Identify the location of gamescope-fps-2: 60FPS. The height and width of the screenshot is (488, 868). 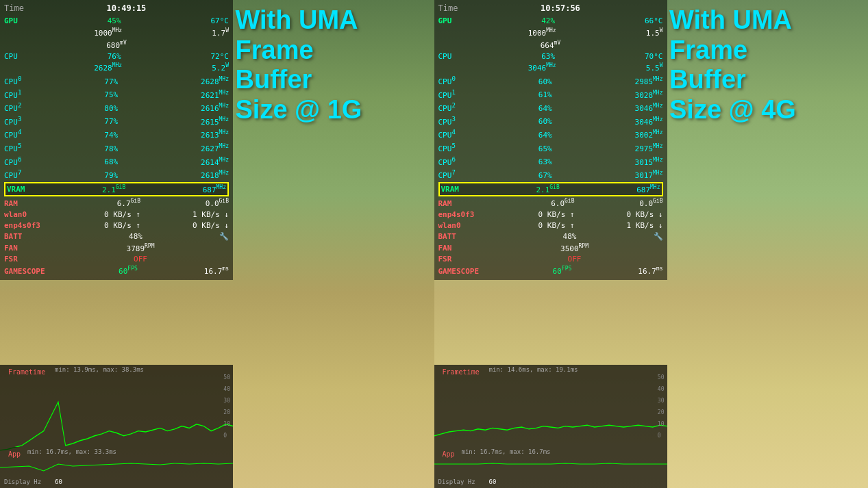
(562, 271).